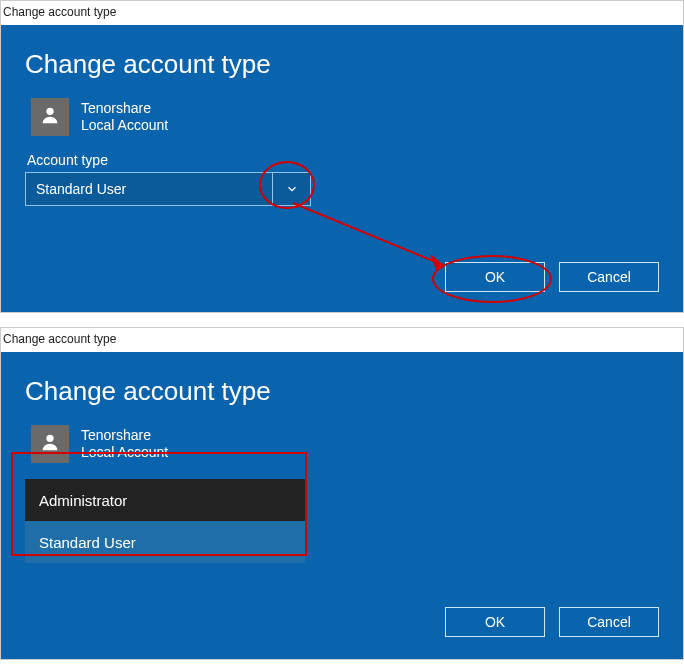  I want to click on account-type-dropdown-list: Administrator Standard User, so click(165, 521).